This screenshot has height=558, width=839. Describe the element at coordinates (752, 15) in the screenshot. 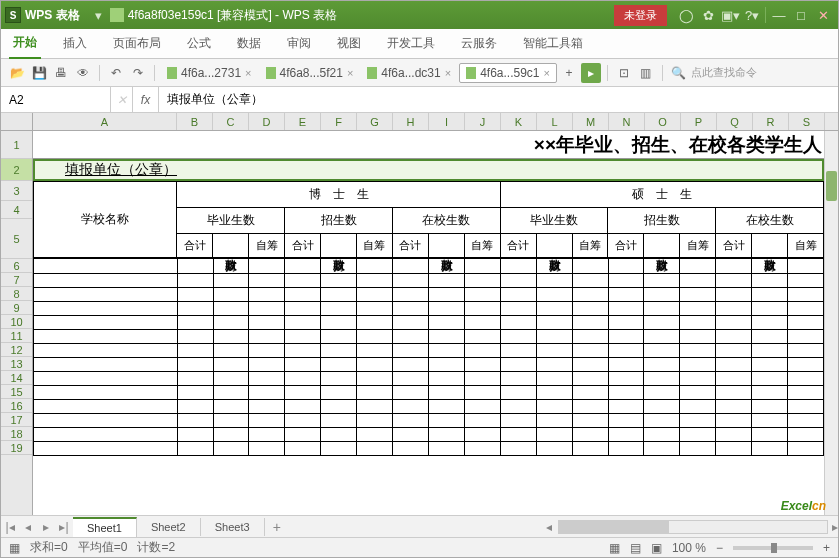

I see `help-icon: ?▾` at that location.